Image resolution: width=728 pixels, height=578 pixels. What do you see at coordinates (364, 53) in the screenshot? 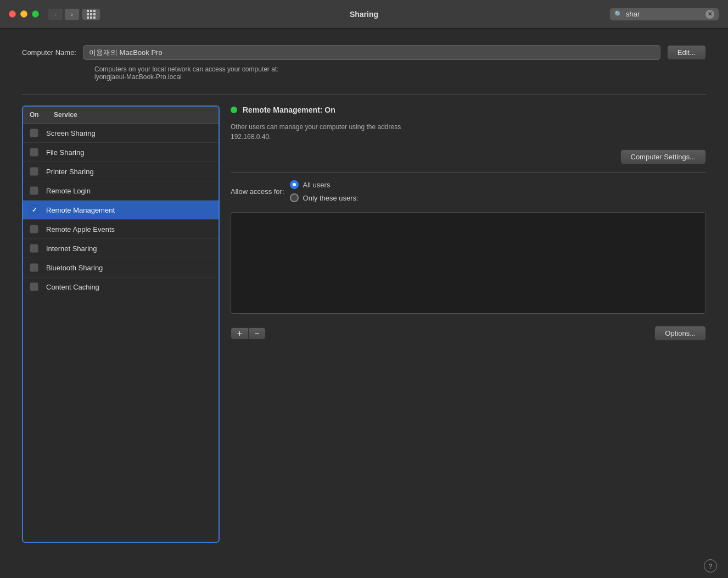
I see `computer-name-row: Computer Name: Edit...` at bounding box center [364, 53].